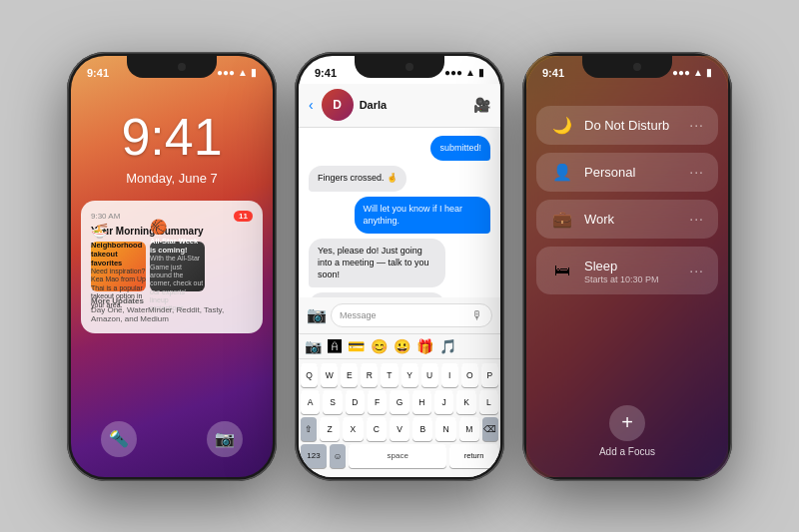 The height and width of the screenshot is (532, 799). Describe the element at coordinates (172, 439) in the screenshot. I see `lock-bottom: 🔦 📷` at that location.